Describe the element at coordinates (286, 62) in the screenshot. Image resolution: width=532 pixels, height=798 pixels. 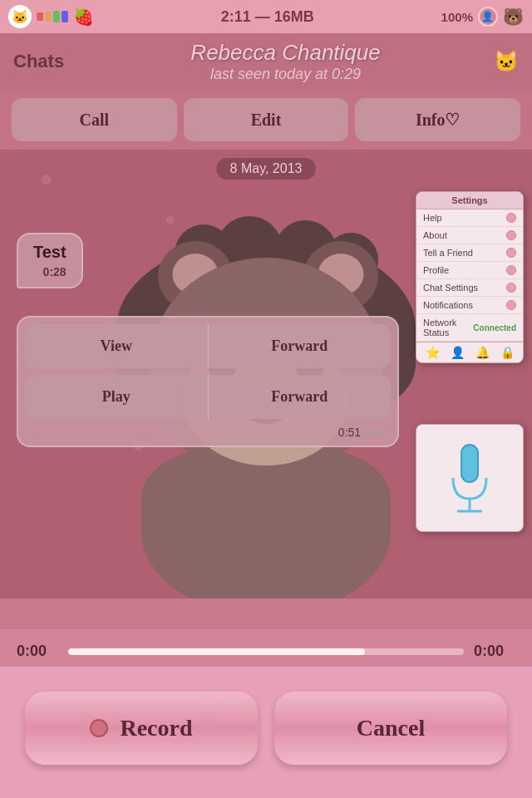
I see `header-title-block: Rebecca Chantique last seen today at 0:2…` at that location.